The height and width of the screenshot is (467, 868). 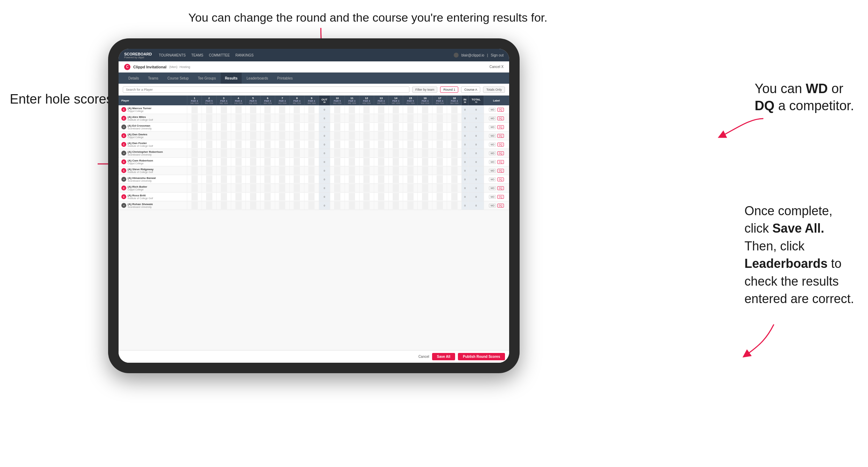 I want to click on score-input-h11, so click(x=352, y=179).